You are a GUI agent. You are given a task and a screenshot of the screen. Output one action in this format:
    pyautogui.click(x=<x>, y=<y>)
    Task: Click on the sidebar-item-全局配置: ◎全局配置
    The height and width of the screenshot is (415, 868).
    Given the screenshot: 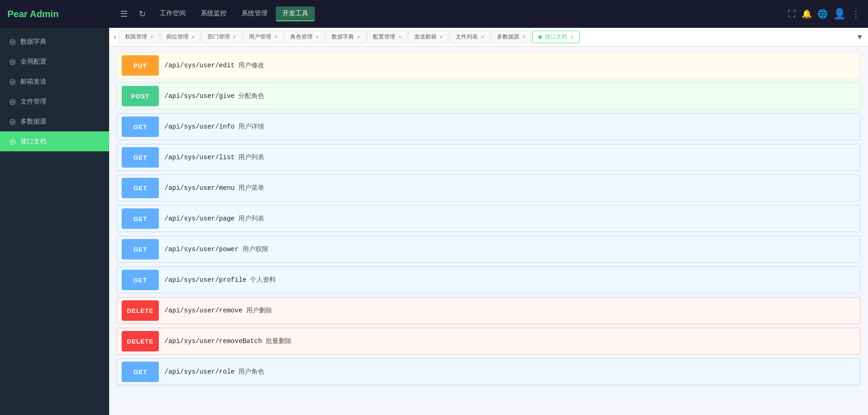 What is the action you would take?
    pyautogui.click(x=55, y=61)
    